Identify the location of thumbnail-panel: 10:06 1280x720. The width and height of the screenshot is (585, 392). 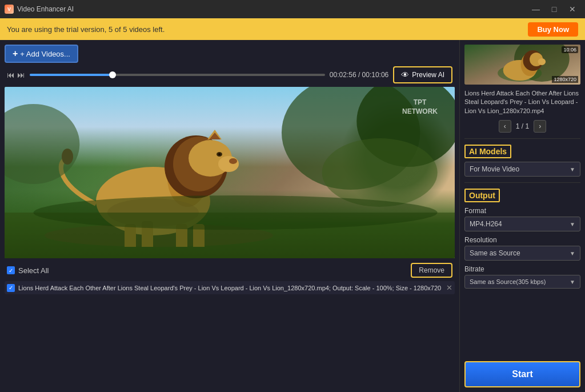
(522, 65).